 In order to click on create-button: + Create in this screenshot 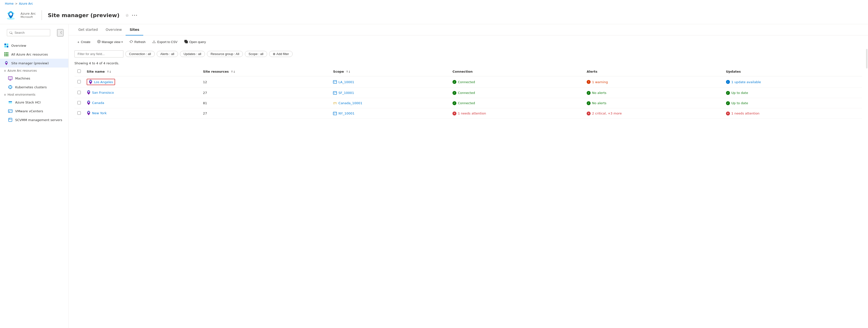, I will do `click(84, 42)`.